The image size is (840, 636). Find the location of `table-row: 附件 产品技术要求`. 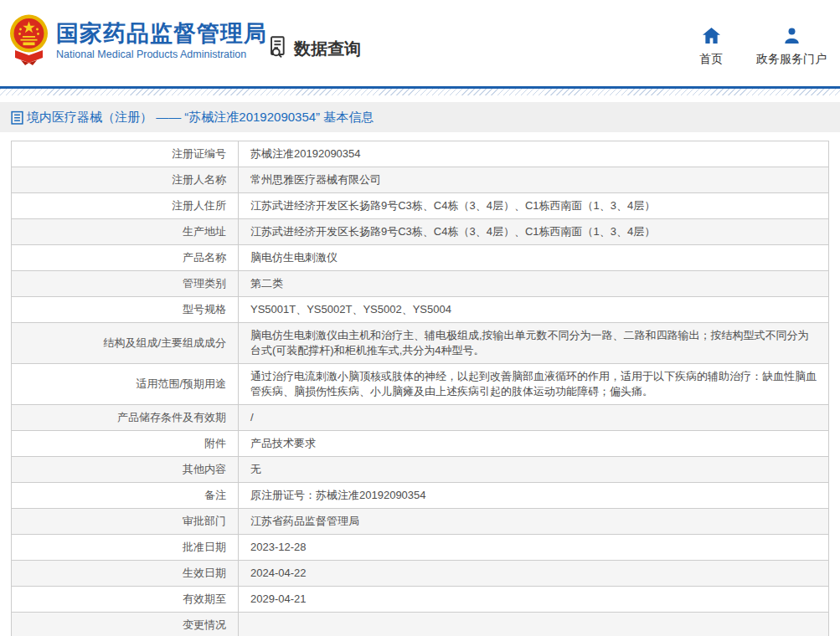

table-row: 附件 产品技术要求 is located at coordinates (420, 444).